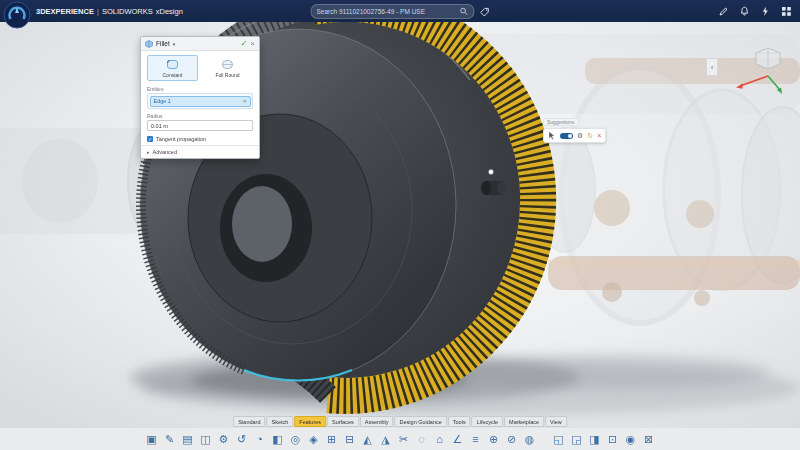 The width and height of the screenshot is (800, 450). I want to click on sketch-icon: ✎, so click(170, 440).